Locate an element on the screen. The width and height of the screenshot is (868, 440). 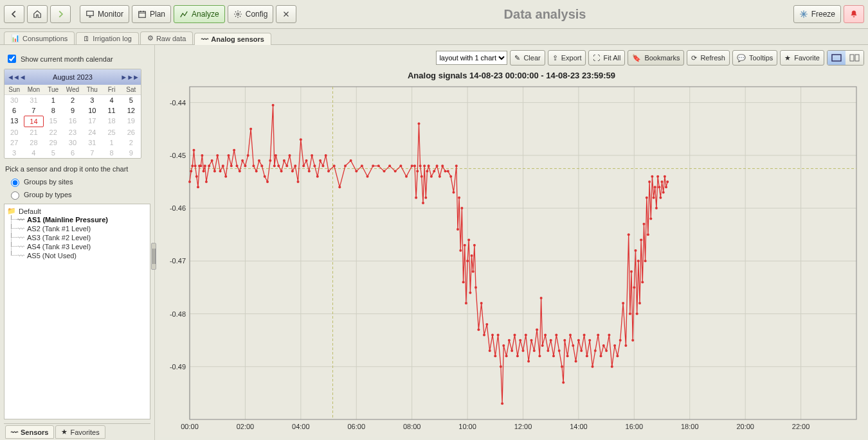
tooltips-button: 💬Tooltips is located at coordinates (755, 58).